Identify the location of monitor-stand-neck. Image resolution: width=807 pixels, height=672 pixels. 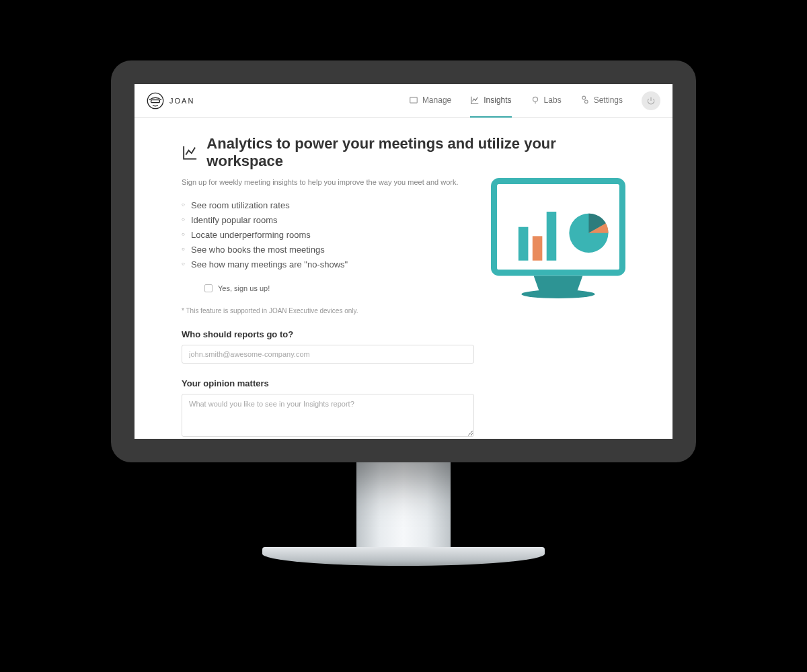
(404, 506).